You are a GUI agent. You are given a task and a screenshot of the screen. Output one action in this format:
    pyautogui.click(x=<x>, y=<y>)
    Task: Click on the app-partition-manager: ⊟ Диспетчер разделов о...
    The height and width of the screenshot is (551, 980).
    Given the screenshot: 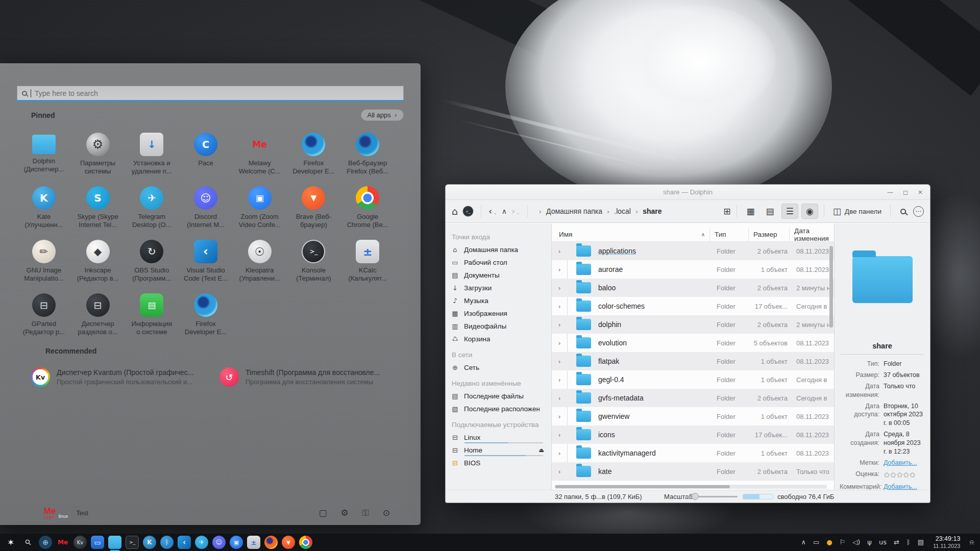 What is the action you would take?
    pyautogui.click(x=98, y=316)
    